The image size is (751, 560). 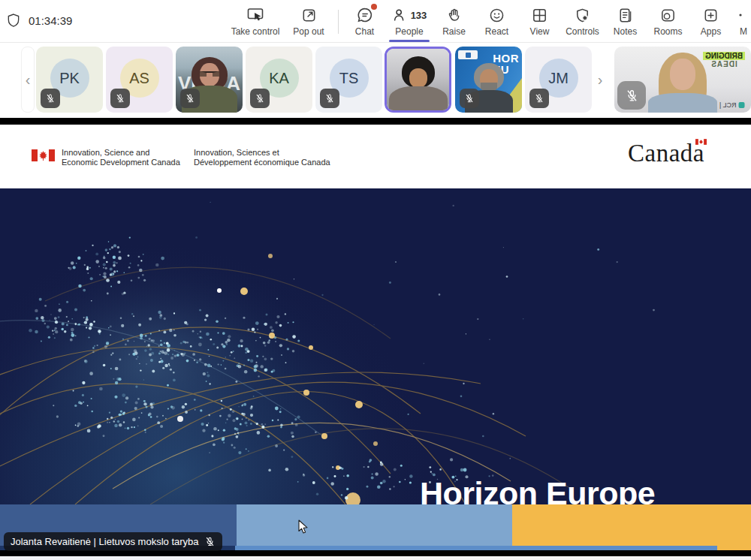 I want to click on wordmark-flag-icon, so click(x=701, y=142).